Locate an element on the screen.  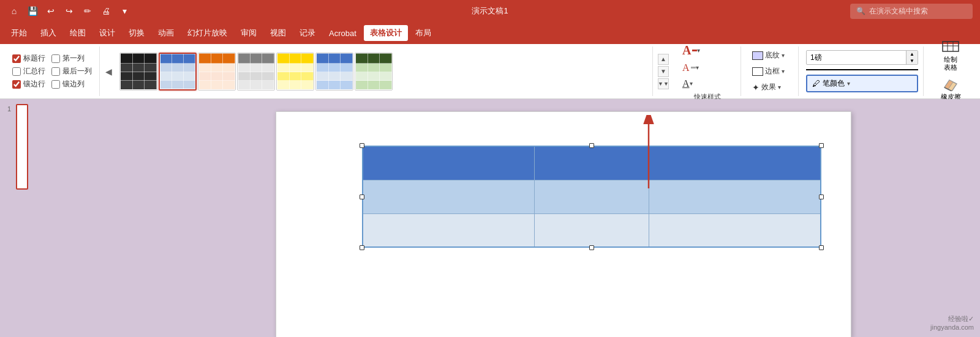
style-scroll-left: ◀ is located at coordinates (108, 71).